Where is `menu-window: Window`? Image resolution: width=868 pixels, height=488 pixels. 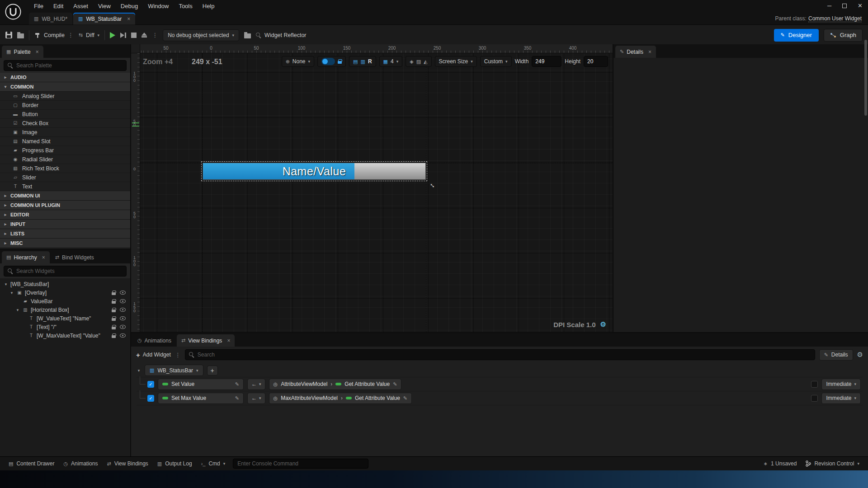
menu-window: Window is located at coordinates (158, 6).